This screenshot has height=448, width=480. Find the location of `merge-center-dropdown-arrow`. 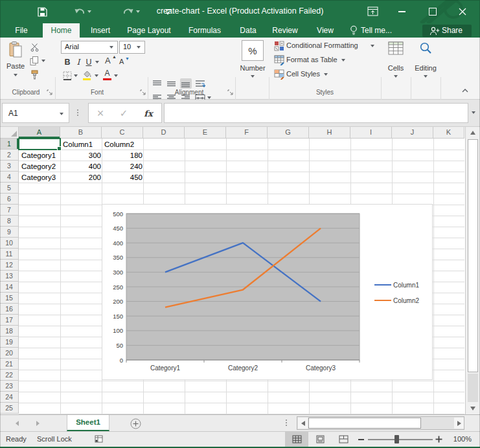

merge-center-dropdown-arrow is located at coordinates (209, 98).